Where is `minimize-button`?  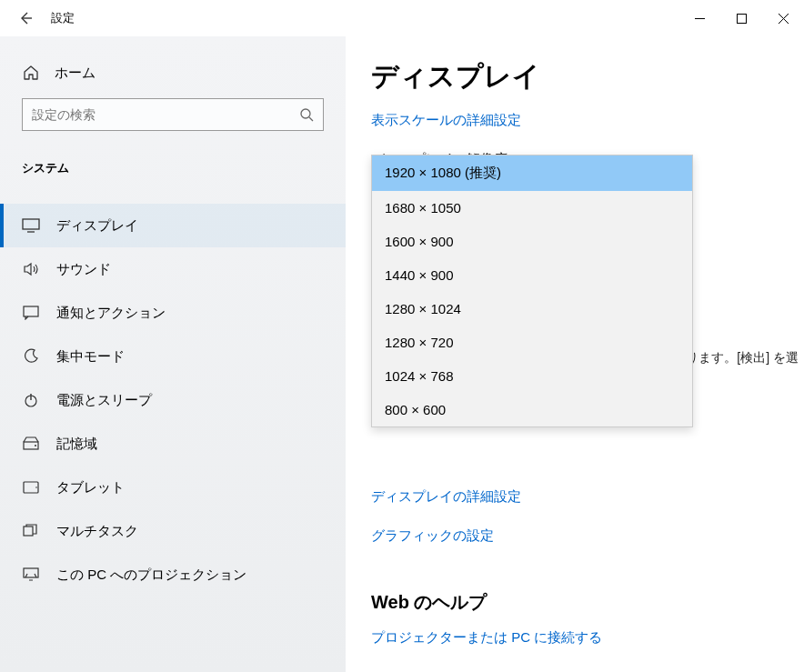 minimize-button is located at coordinates (699, 18).